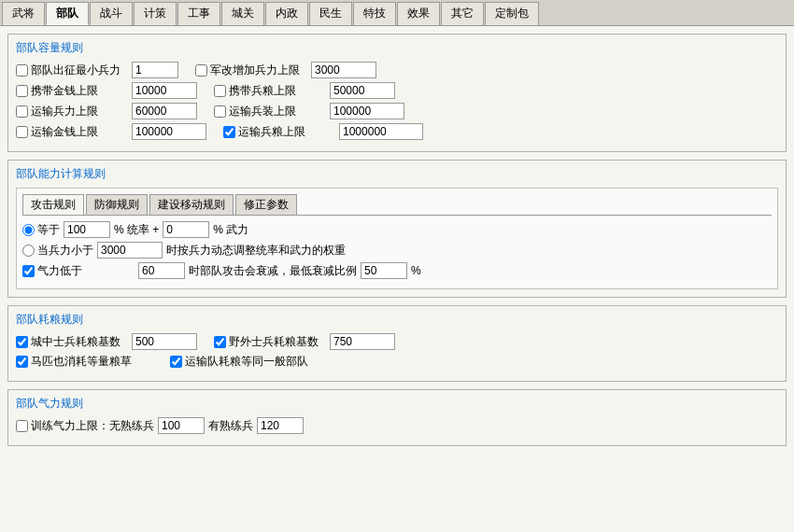 The width and height of the screenshot is (794, 532). I want to click on morale-train-check, so click(22, 426).